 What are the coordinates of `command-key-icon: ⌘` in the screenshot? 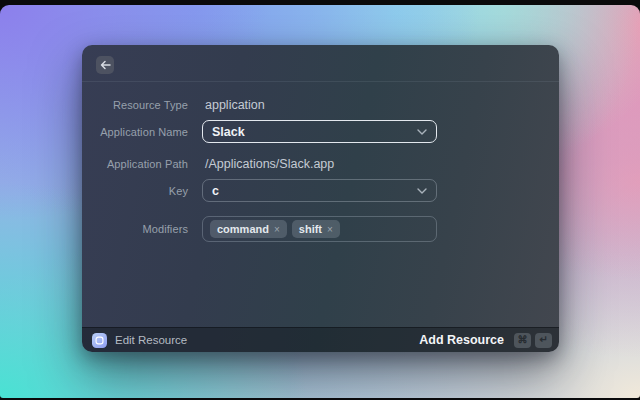 It's located at (522, 340).